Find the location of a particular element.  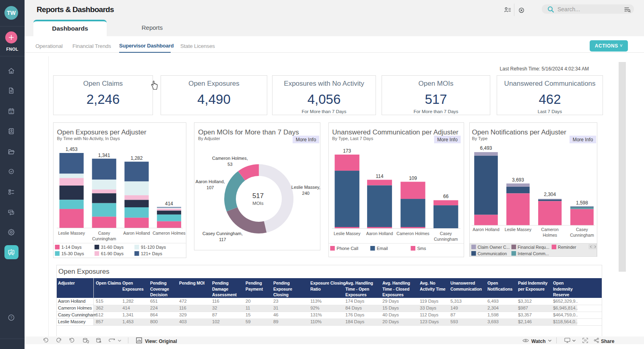

svg-text: Casey Cunningham, is located at coordinates (223, 233).